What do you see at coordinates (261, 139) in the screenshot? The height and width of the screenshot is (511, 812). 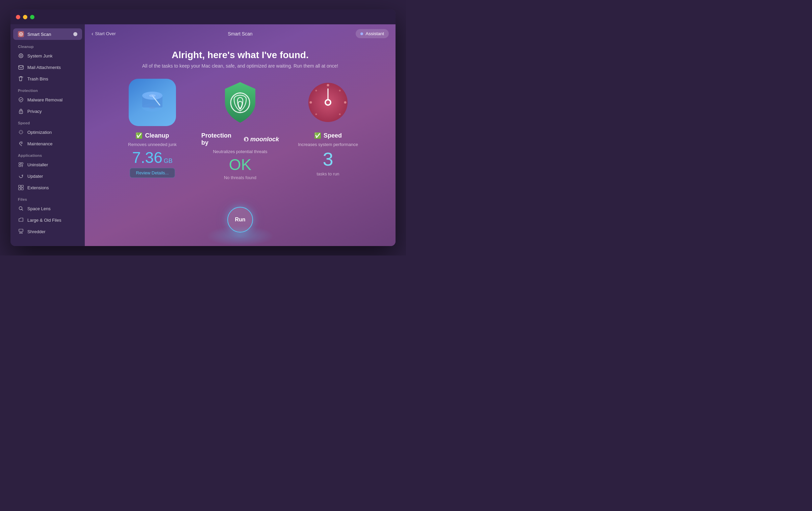 I see `moonlock-brand: moonlock` at bounding box center [261, 139].